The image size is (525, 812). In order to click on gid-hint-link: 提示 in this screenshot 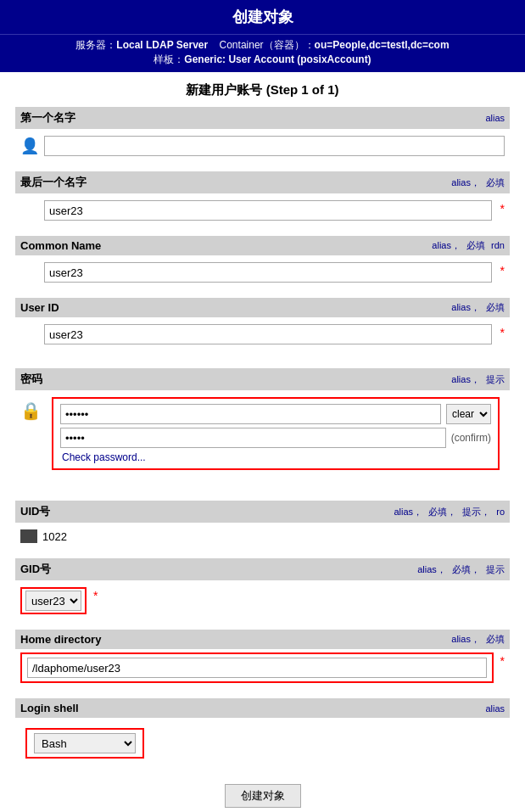, I will do `click(495, 569)`.